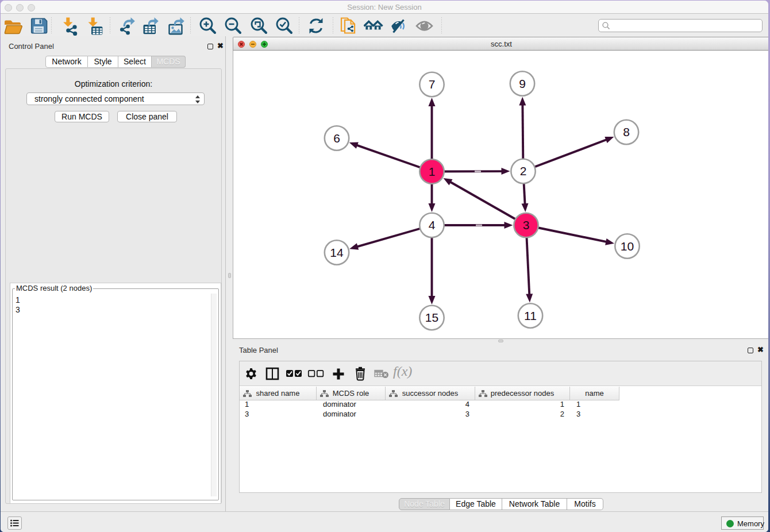 The height and width of the screenshot is (532, 770). I want to click on svg-text: 14, so click(337, 253).